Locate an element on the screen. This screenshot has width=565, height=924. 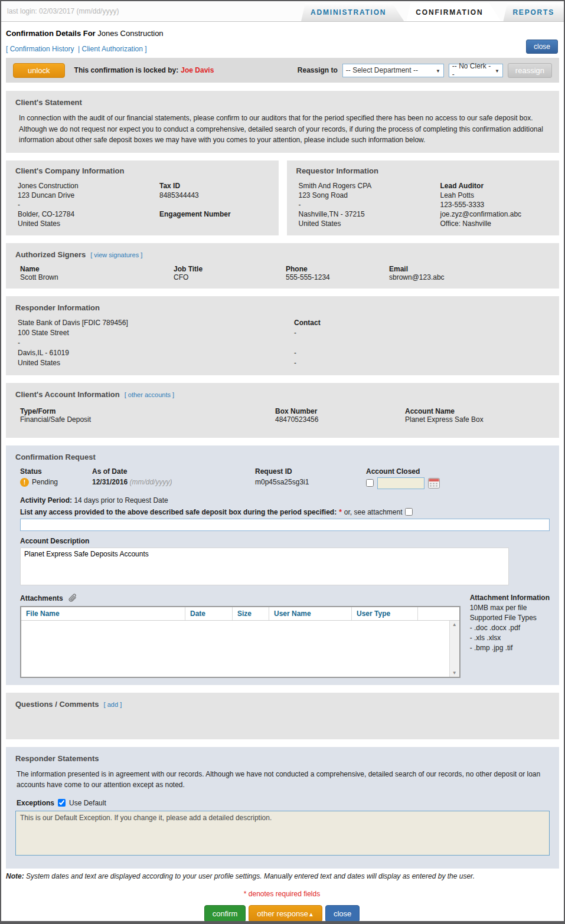
column-header-size: Size is located at coordinates (251, 614).